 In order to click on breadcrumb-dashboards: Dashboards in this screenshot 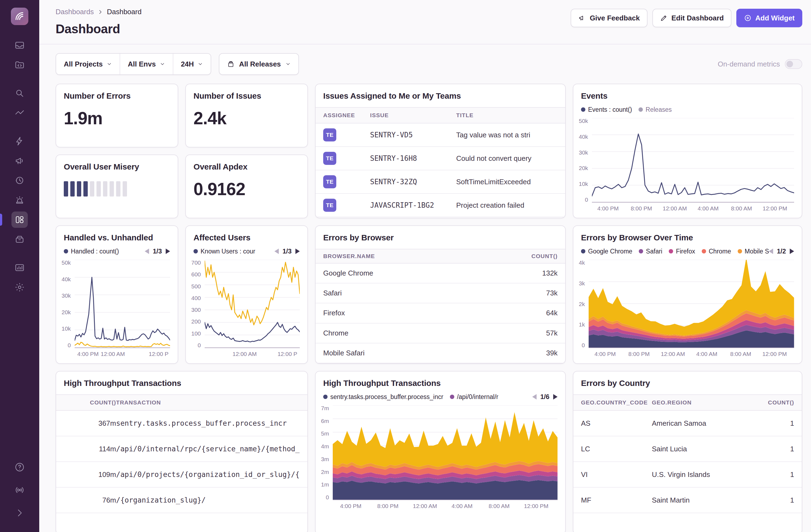, I will do `click(75, 12)`.